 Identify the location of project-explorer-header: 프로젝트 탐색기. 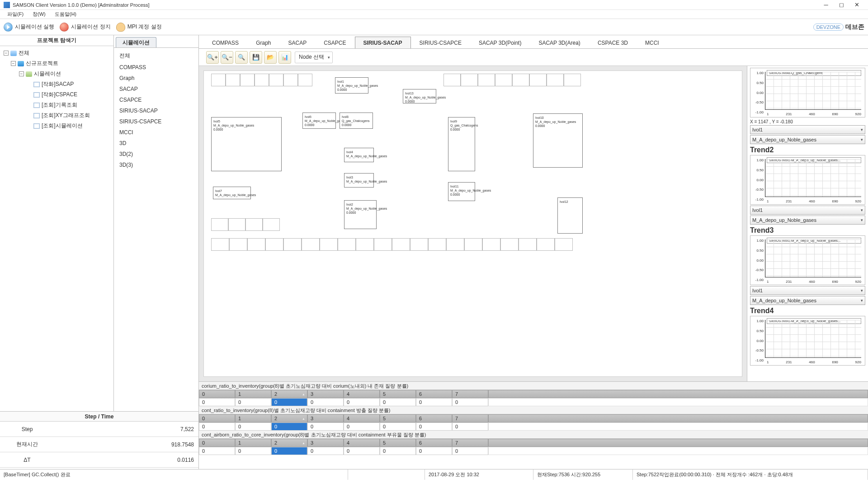
(57, 41).